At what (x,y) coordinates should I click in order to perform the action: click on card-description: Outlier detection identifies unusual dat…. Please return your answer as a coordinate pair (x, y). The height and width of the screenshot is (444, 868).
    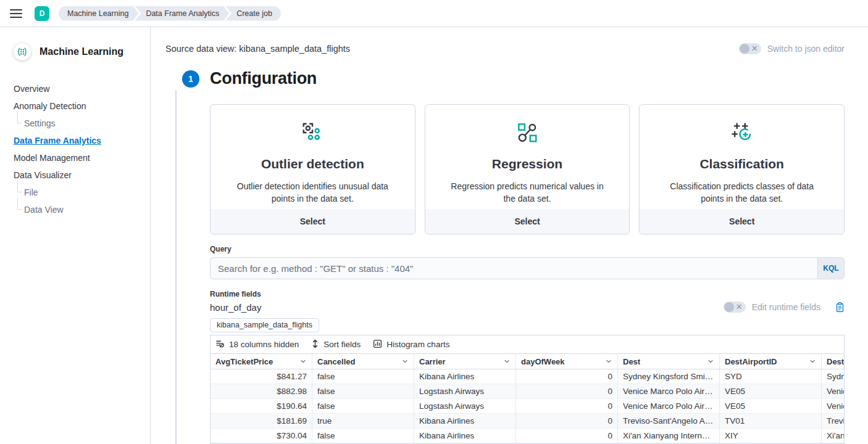
    Looking at the image, I should click on (312, 192).